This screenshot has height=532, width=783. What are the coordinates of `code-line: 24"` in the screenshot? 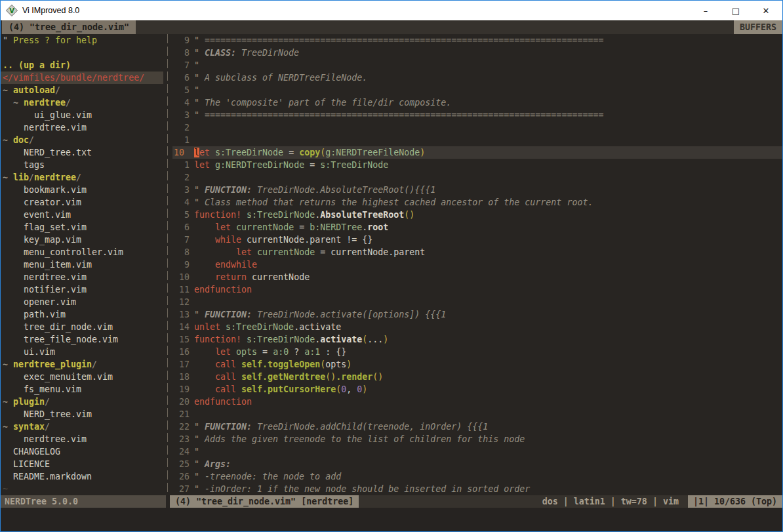 It's located at (477, 451).